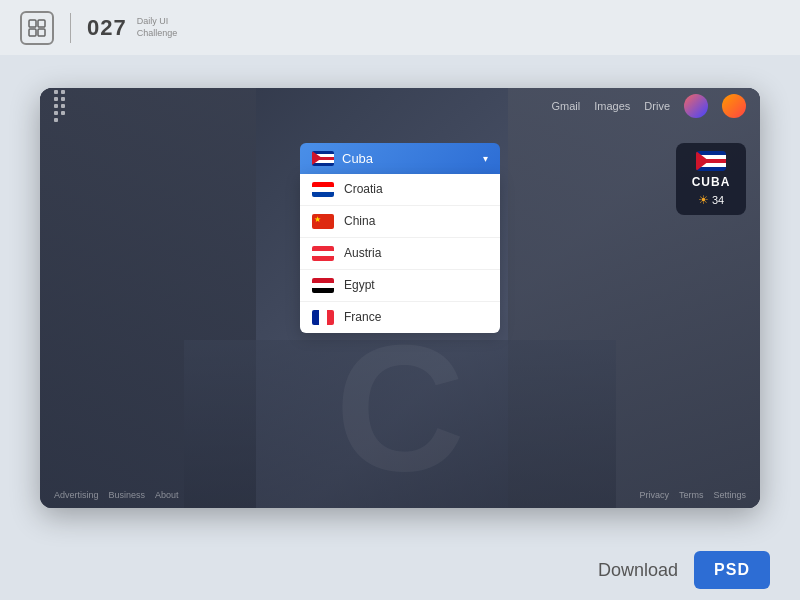  Describe the element at coordinates (400, 570) in the screenshot. I see `bottom-bar: Download PSD` at that location.